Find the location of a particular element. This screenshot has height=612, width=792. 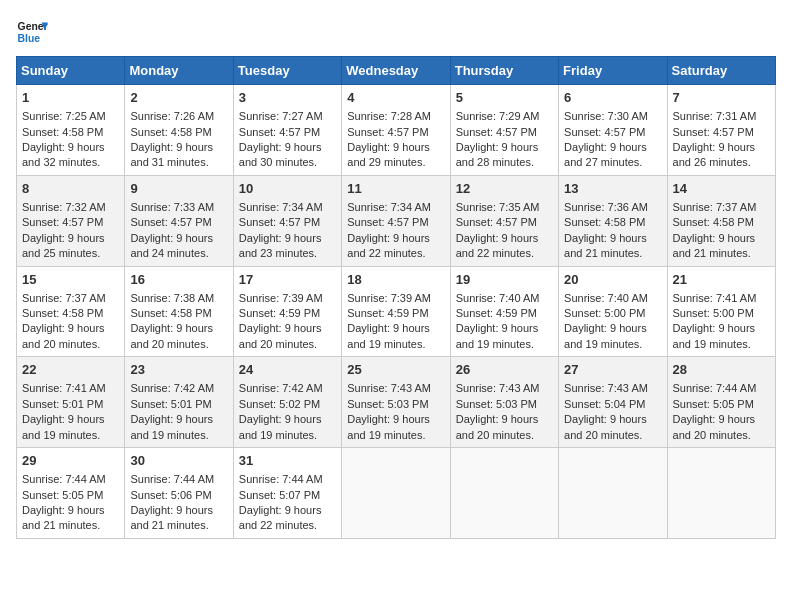

sunset-label: Sunset: 5:04 PM is located at coordinates (604, 404).